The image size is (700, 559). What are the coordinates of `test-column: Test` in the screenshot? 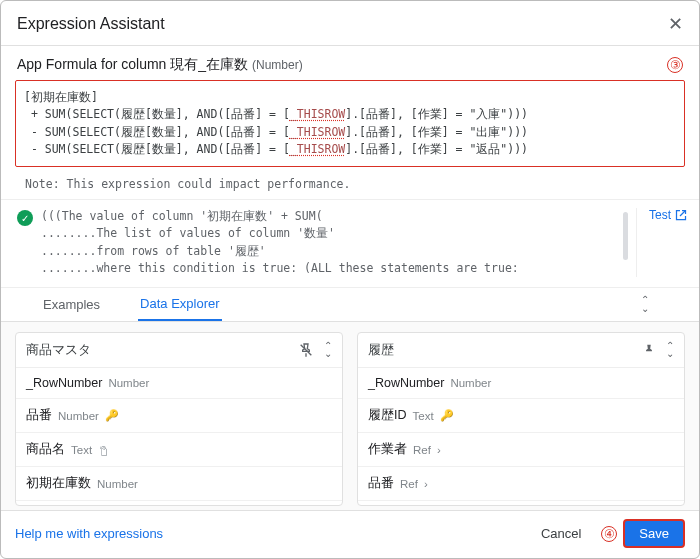 It's located at (668, 242).